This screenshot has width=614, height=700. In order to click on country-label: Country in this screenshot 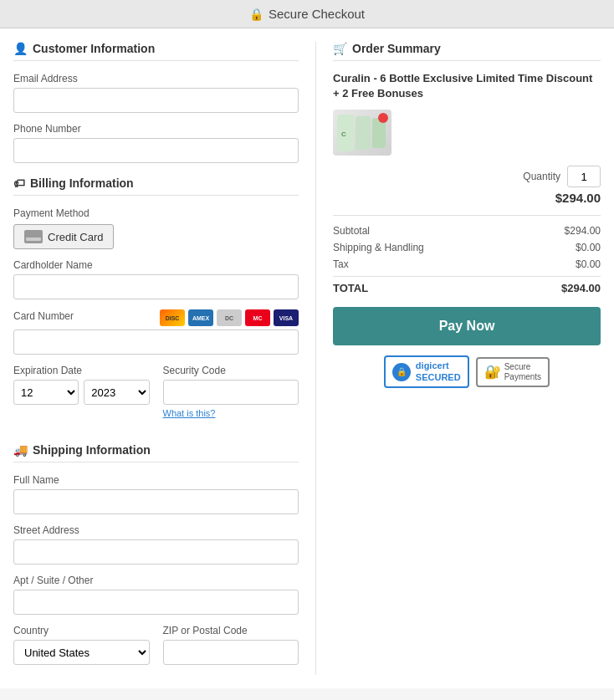, I will do `click(82, 631)`.